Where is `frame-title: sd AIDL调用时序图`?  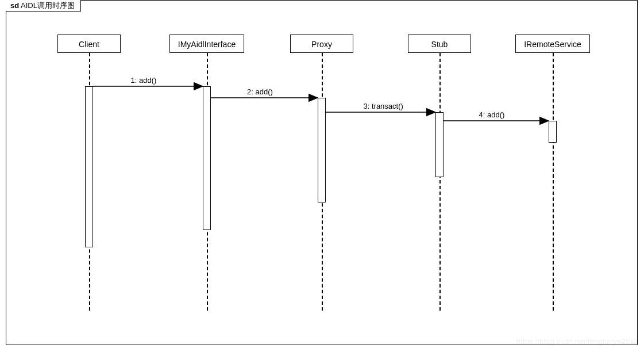
frame-title: sd AIDL调用时序图 is located at coordinates (44, 6).